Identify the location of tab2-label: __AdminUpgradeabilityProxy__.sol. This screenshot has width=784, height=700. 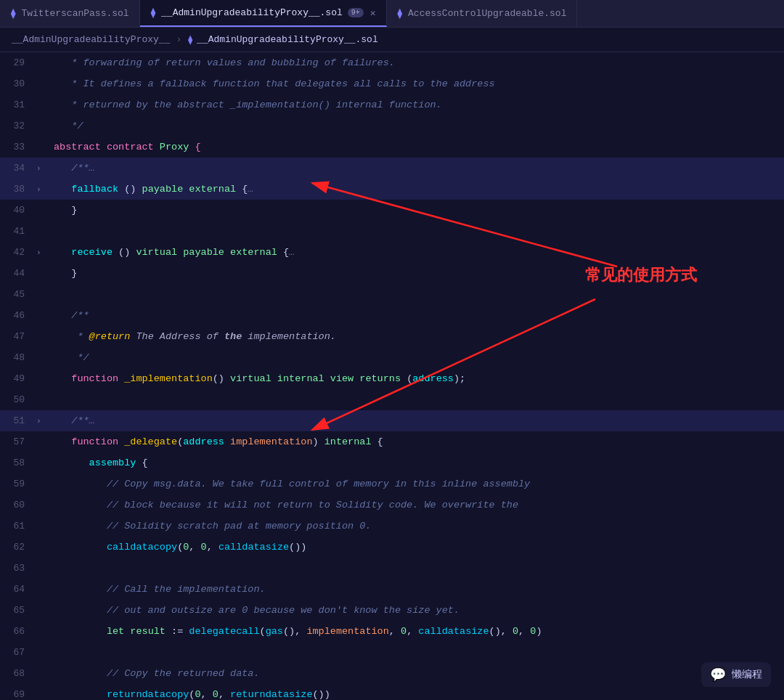
(252, 13).